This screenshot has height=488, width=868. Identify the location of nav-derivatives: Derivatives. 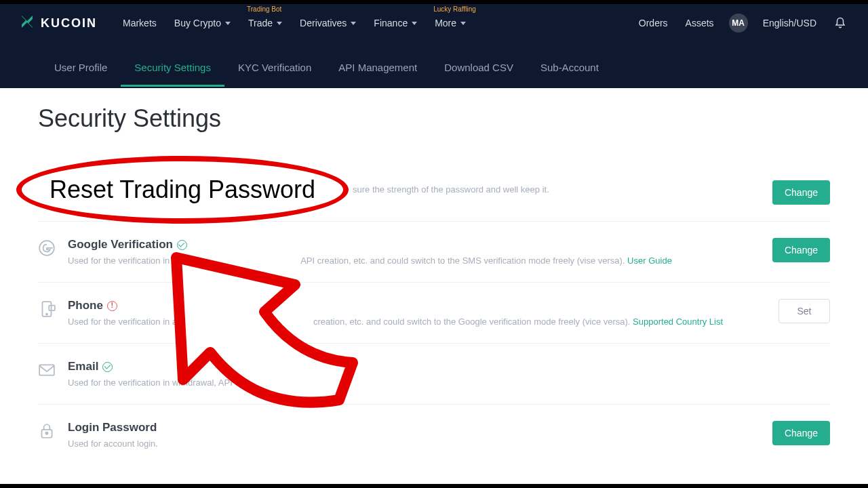
(328, 23).